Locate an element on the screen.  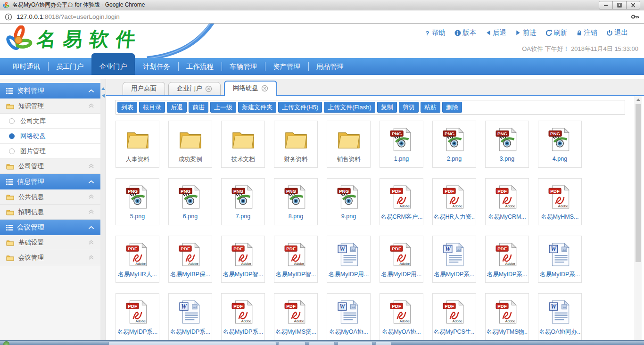
header-link-help: ?帮助 is located at coordinates (435, 33).